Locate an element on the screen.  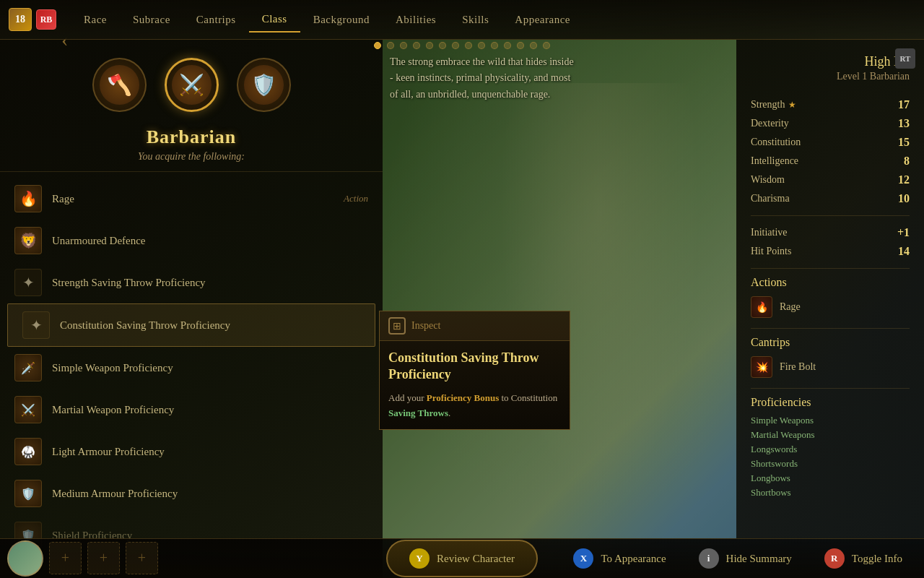
stat-value-wisdom: 12 is located at coordinates (904, 180).